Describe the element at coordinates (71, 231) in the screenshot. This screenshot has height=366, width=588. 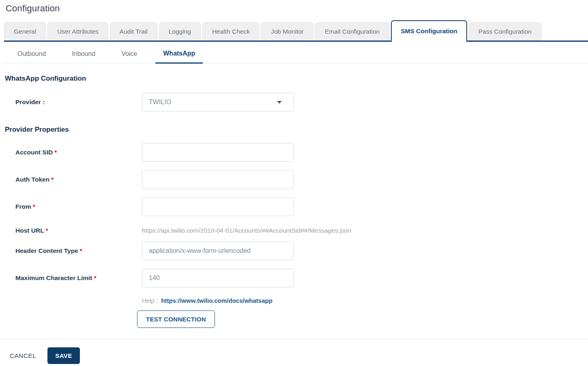
I see `host-url-label: Host URL*` at that location.